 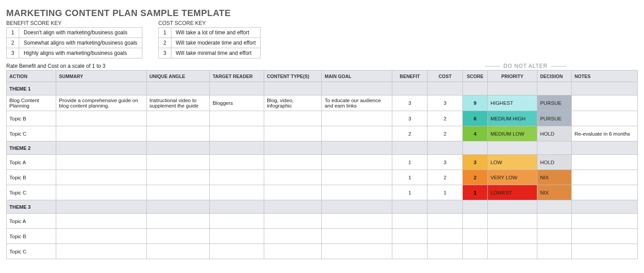 I want to click on score-cell: 2, so click(x=475, y=178).